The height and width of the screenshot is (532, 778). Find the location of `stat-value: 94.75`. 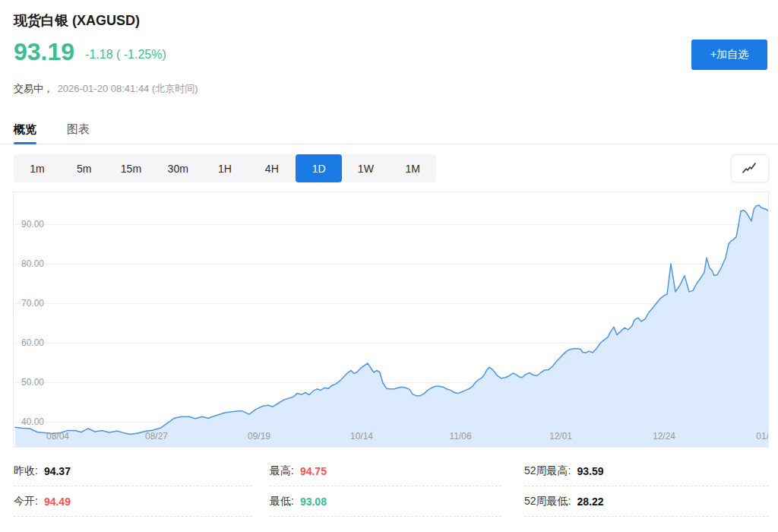

stat-value: 94.75 is located at coordinates (313, 471).